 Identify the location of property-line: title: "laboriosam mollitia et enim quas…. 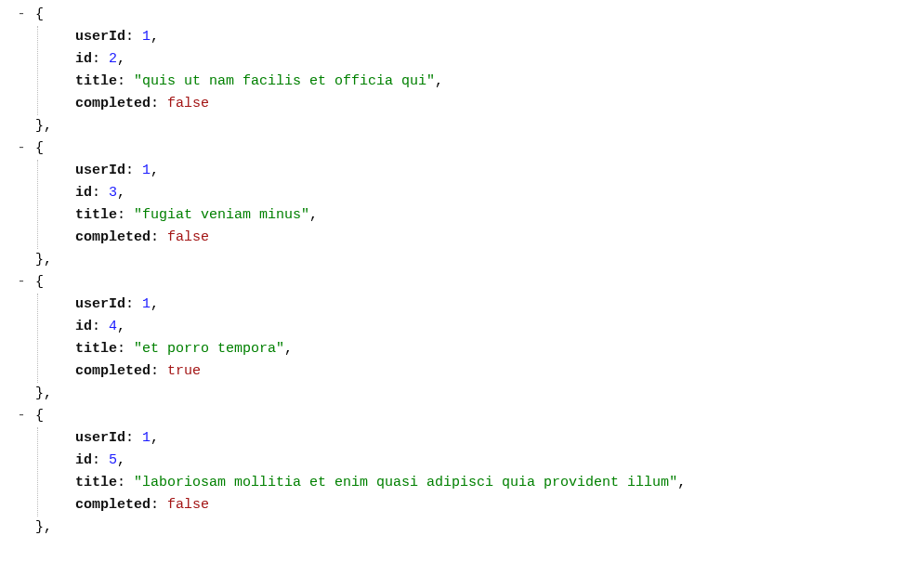
(496, 483).